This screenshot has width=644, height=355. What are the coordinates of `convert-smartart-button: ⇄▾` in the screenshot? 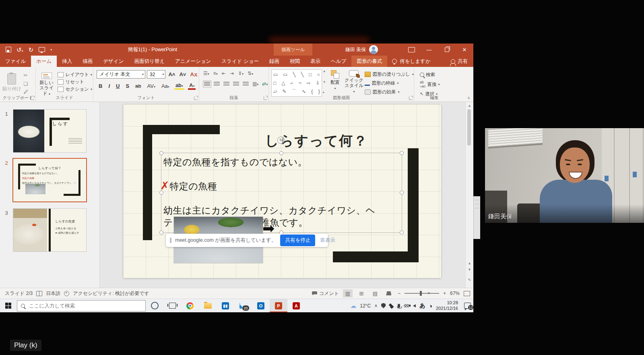 It's located at (265, 84).